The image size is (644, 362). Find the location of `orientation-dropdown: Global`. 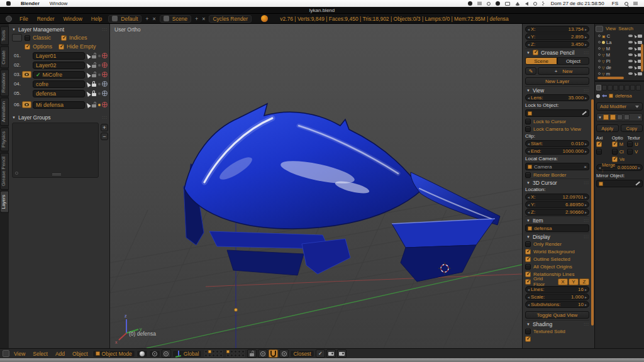

orientation-dropdown: Global is located at coordinates (187, 354).